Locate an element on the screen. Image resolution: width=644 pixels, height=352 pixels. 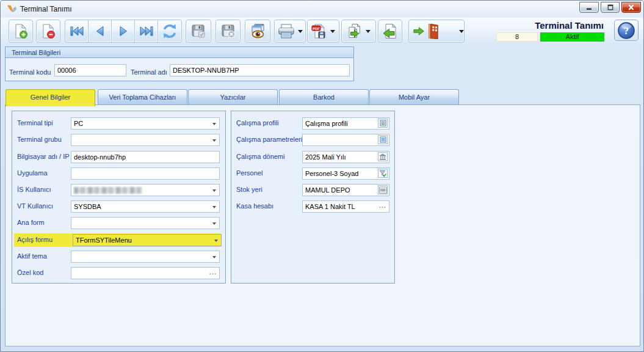
field-row-aktif-tema: Aktif tema is located at coordinates (118, 257).